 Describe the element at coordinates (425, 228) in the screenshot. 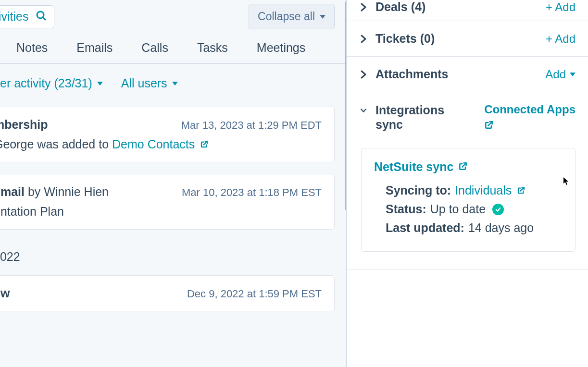

I see `last-updated-label: Last updated:` at that location.